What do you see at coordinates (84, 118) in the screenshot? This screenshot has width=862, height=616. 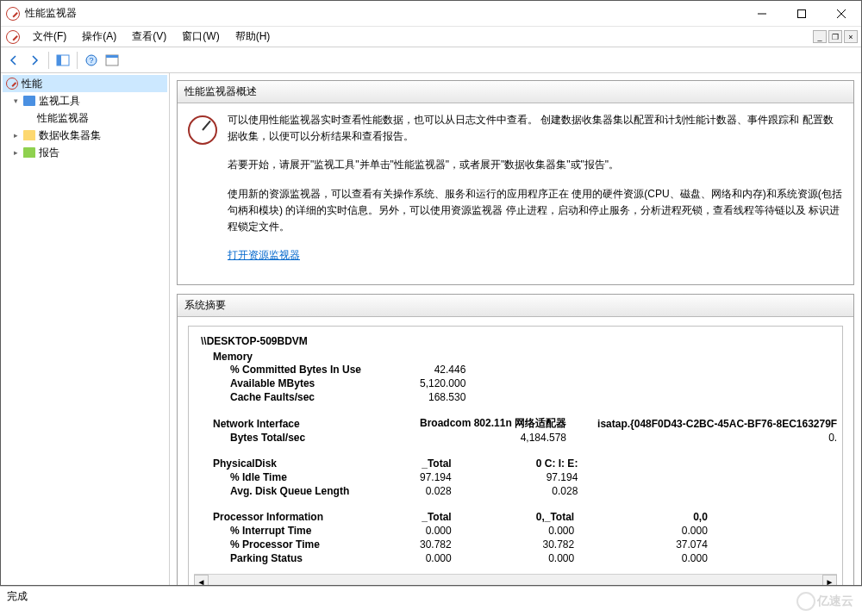 I see `tree-perf-monitor: 性能监视器` at bounding box center [84, 118].